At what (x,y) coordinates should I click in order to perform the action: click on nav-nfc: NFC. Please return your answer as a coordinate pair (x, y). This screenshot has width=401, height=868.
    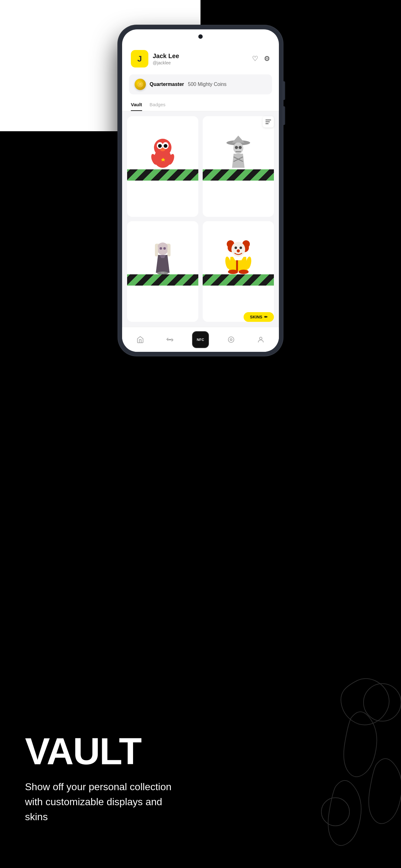
    Looking at the image, I should click on (201, 340).